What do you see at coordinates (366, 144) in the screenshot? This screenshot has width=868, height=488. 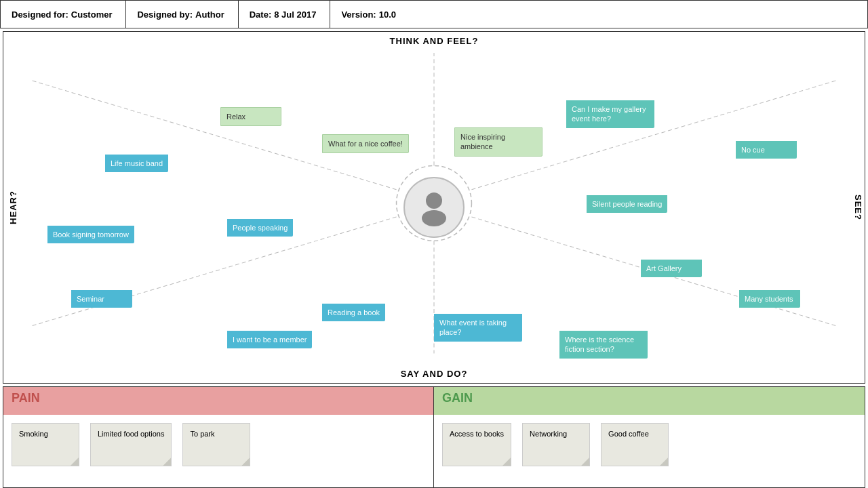 I see `sticky-what_coffee: What for a nice coffee!` at bounding box center [366, 144].